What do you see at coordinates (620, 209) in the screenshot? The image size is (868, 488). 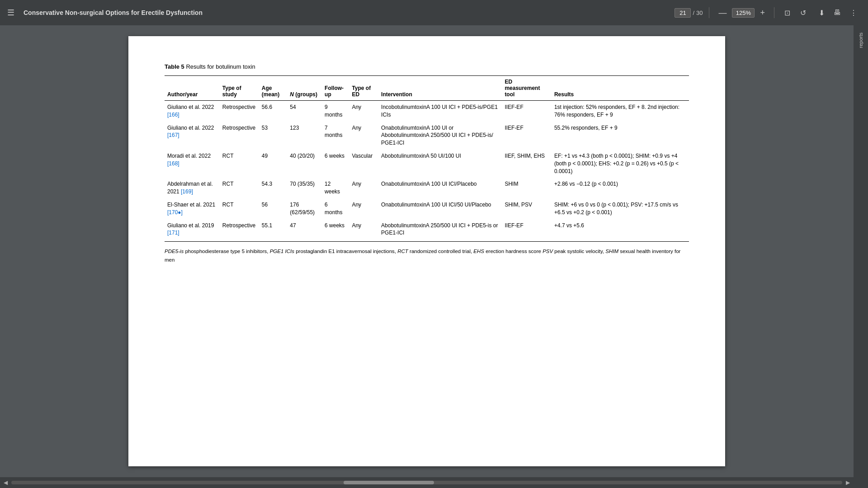 I see `cell-results: SHIM: +6 vs 0 vs 0 (p < 0.001); PSV: +17…` at bounding box center [620, 209].